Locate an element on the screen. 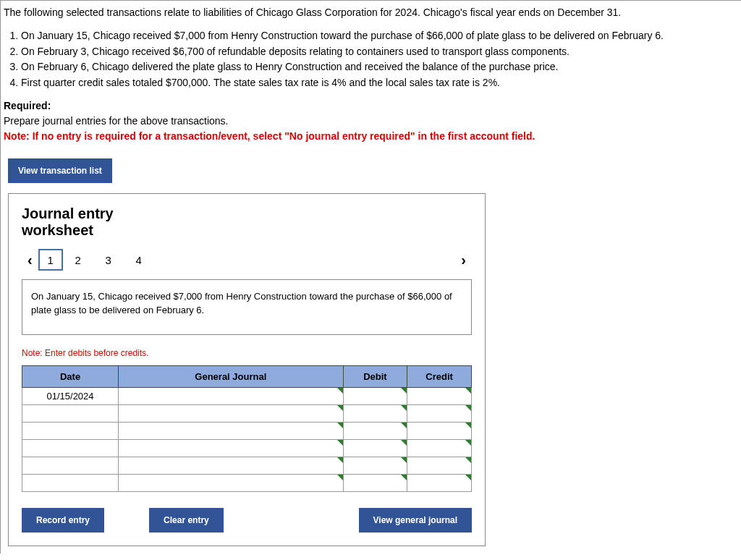  view-general-journal-button: View general journal is located at coordinates (415, 520).